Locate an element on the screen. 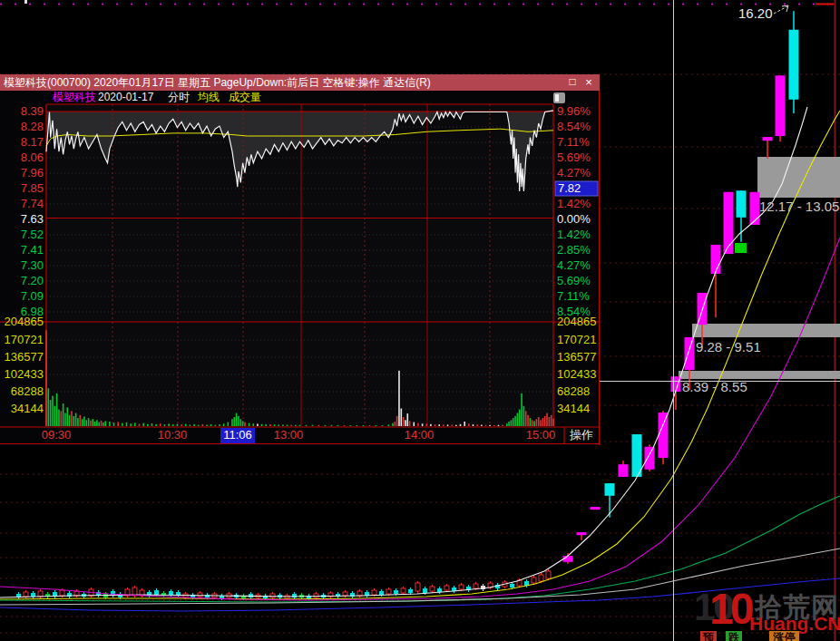 The width and height of the screenshot is (840, 641). header-avg-legend: 均线 is located at coordinates (209, 97).